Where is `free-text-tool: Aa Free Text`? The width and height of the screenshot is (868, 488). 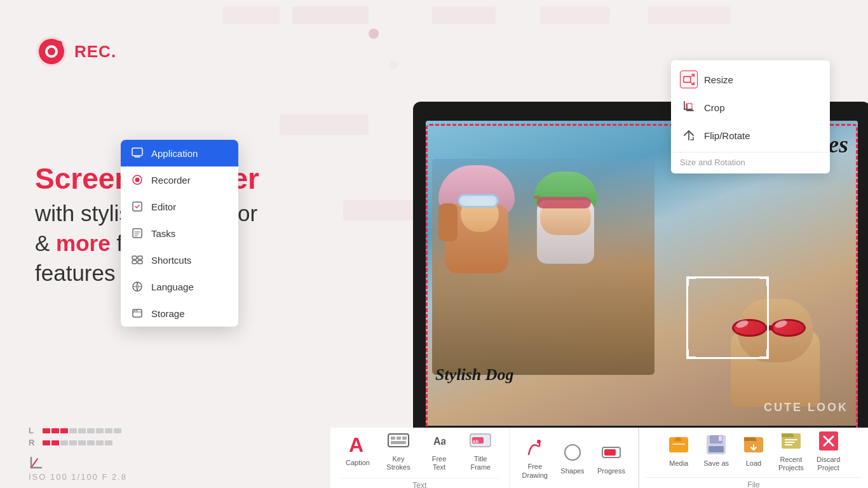
free-text-tool: Aa Free Text is located at coordinates (439, 450).